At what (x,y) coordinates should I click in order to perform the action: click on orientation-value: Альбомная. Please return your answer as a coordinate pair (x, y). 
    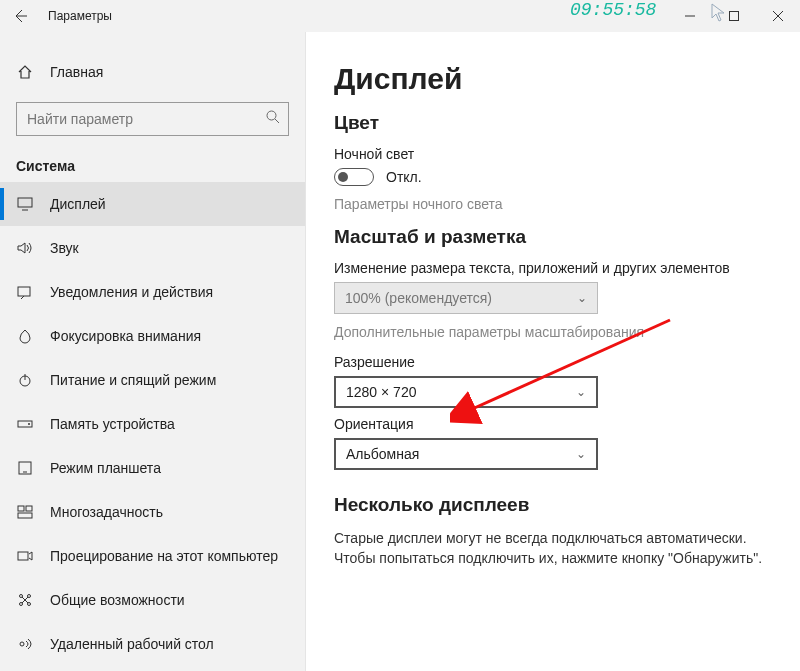
    Looking at the image, I should click on (382, 454).